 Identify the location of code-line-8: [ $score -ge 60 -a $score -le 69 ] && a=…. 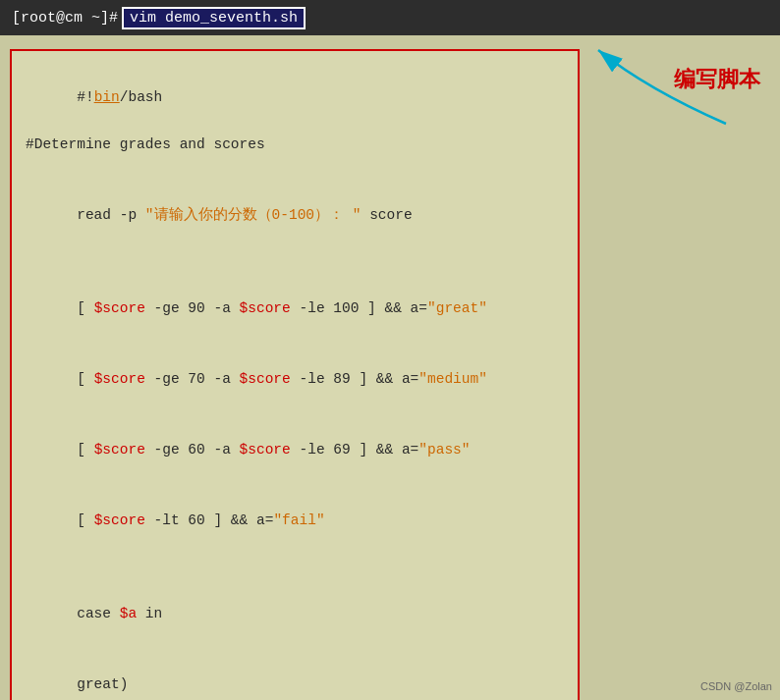
(295, 451).